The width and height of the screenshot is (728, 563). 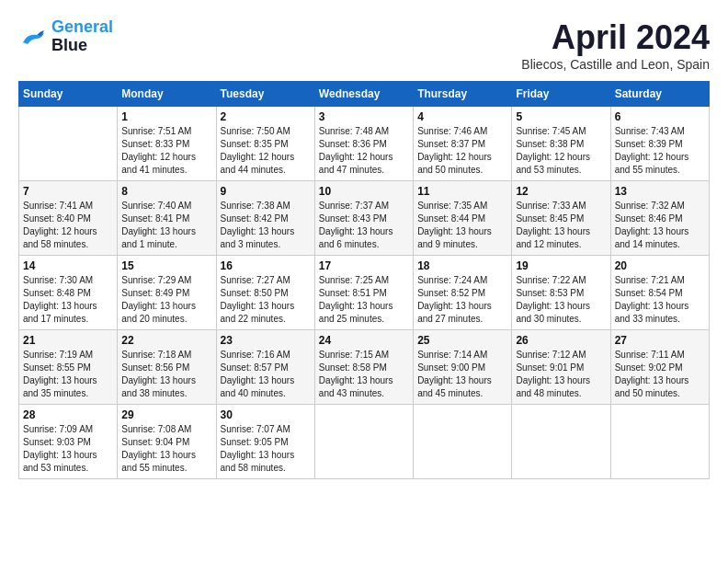 What do you see at coordinates (68, 94) in the screenshot?
I see `weekday-header-sunday: Sunday` at bounding box center [68, 94].